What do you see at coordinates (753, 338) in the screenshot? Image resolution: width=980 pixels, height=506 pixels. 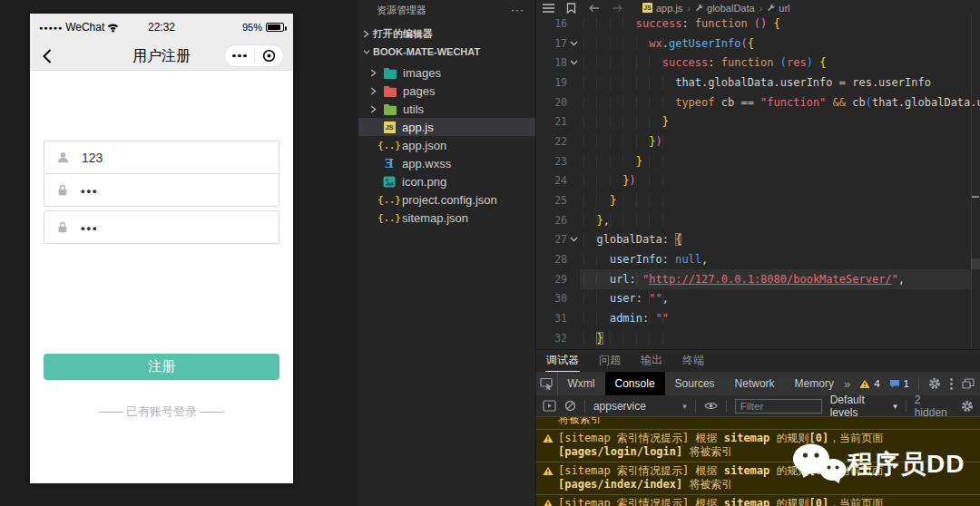 I see `code-line: 32 }` at bounding box center [753, 338].